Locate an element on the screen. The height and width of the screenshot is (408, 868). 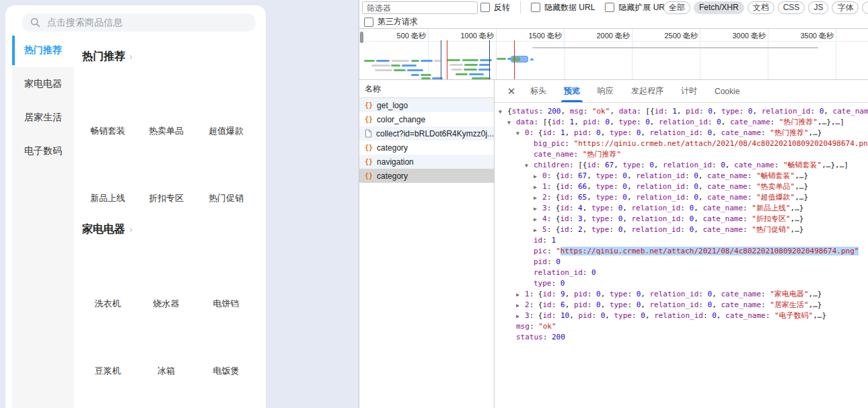
sidebar-item: 居家生活 is located at coordinates (43, 118).